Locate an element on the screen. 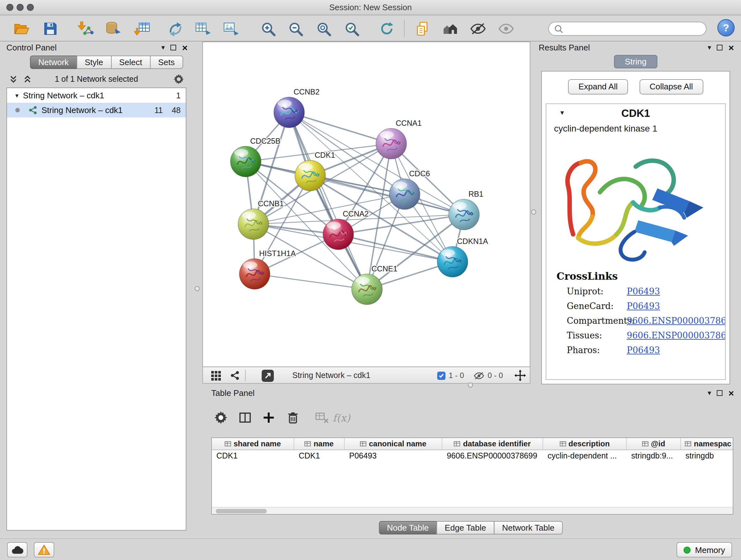 This screenshot has height=560, width=741. open-in-window-button is located at coordinates (268, 375).